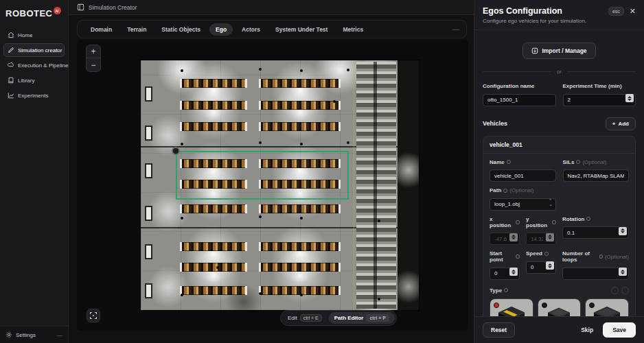 Image resolution: width=644 pixels, height=343 pixels. I want to click on vehicle-type-image, so click(607, 308).